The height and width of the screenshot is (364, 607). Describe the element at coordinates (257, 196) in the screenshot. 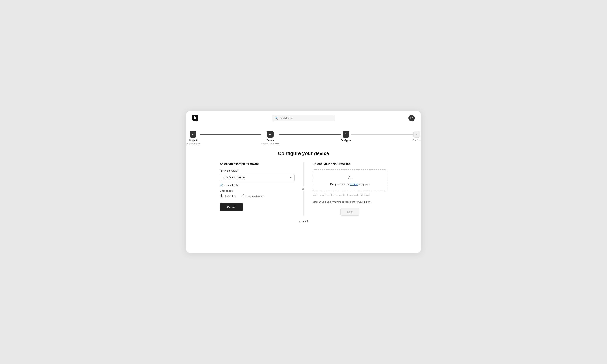

I see `radio-group: Jailbroken Non-Jailbroken` at that location.